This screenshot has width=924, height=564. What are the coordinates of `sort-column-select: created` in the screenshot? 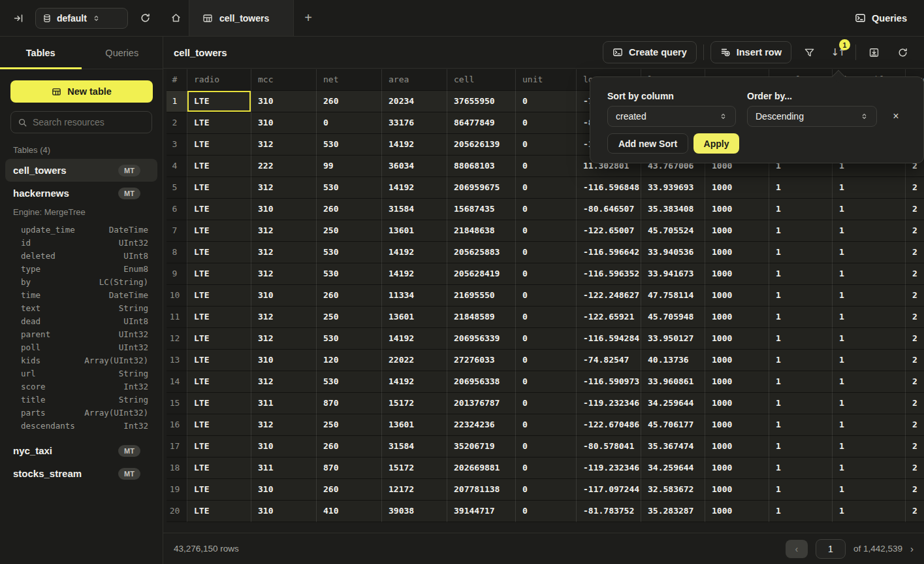 It's located at (671, 116).